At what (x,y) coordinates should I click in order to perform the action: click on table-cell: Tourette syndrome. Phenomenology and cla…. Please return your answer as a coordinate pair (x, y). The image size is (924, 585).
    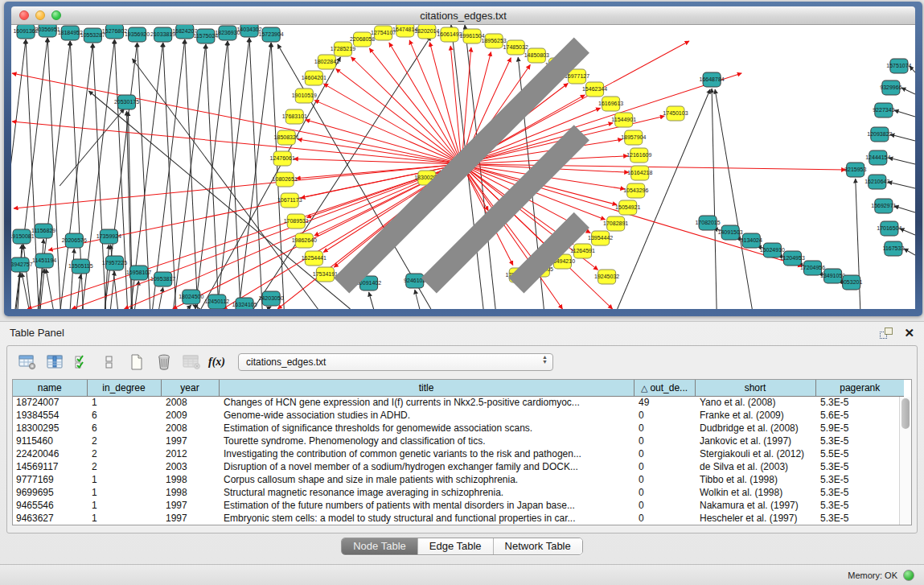
    Looking at the image, I should click on (426, 441).